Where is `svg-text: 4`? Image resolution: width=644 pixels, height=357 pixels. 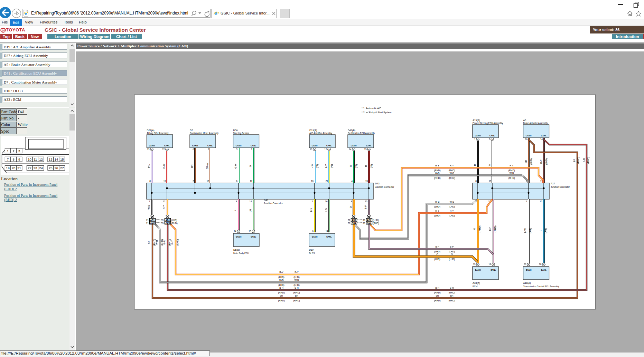
svg-text: 4 is located at coordinates (352, 181).